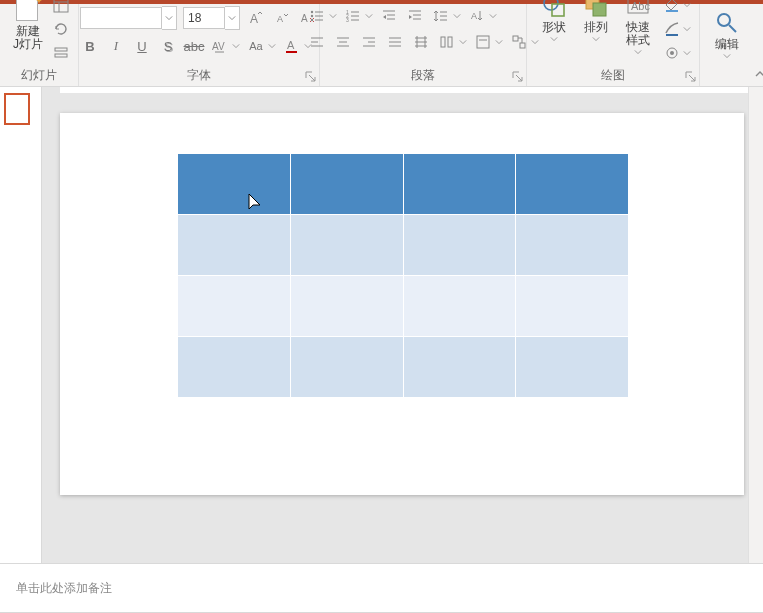  Describe the element at coordinates (236, 46) in the screenshot. I see `char-spacing-dd` at that location.